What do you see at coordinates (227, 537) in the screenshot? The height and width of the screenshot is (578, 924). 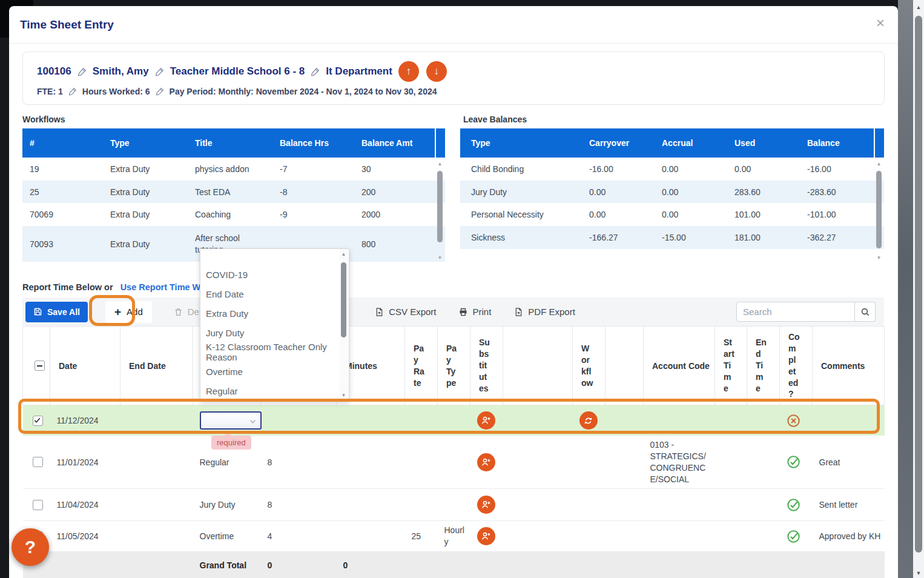 I see `entry-type: Overtime` at bounding box center [227, 537].